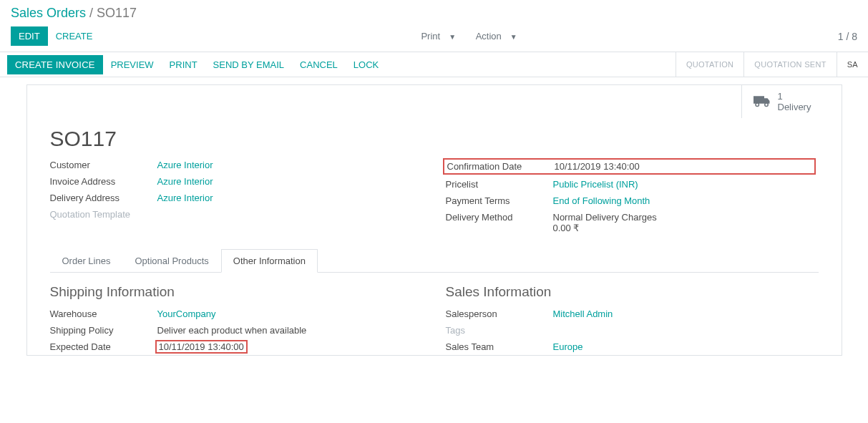 The height and width of the screenshot is (423, 868). I want to click on stage-quotation: QUOTATION, so click(710, 64).